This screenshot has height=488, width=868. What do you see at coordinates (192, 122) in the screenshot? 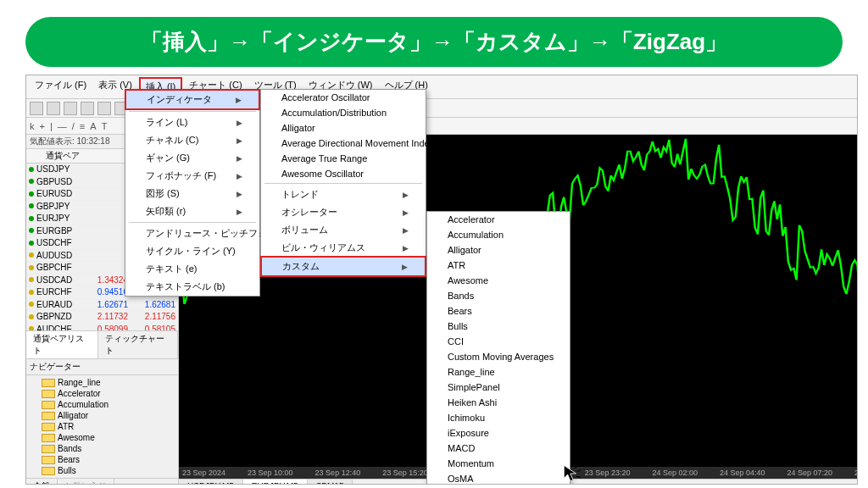
I see `menu-line: ライン (L)▶` at bounding box center [192, 122].